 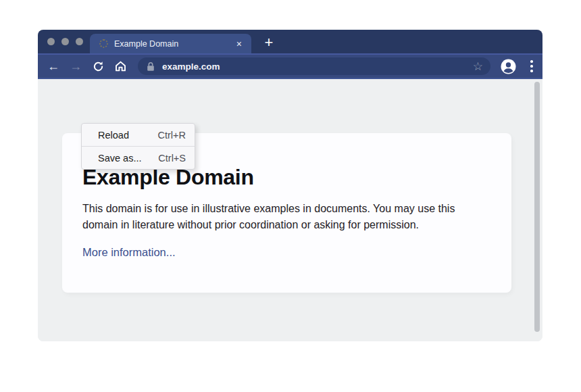 I want to click on window-controls, so click(x=65, y=42).